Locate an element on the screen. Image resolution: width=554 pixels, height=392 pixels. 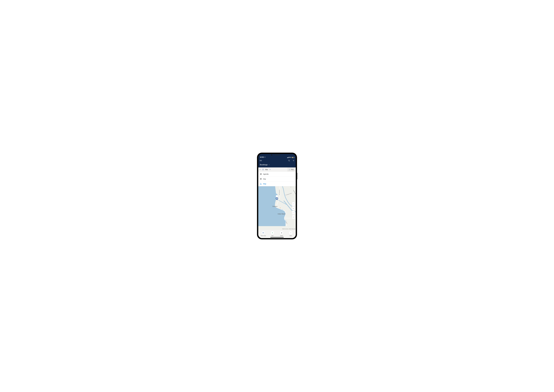
front-camera is located at coordinates (272, 155).